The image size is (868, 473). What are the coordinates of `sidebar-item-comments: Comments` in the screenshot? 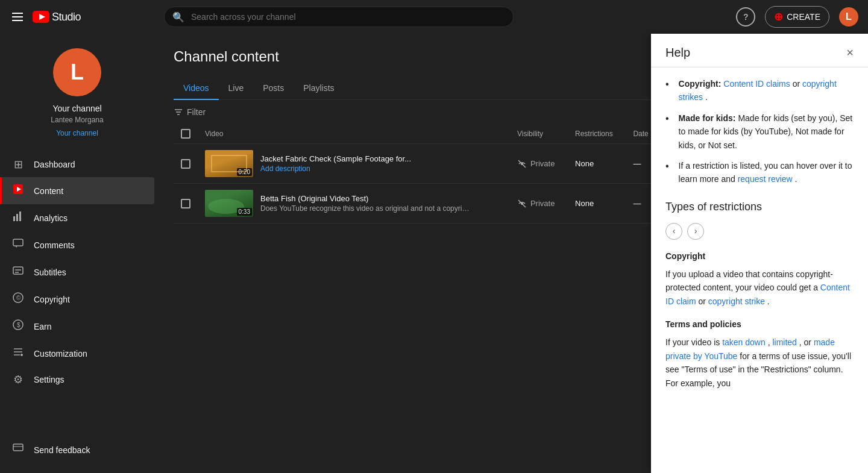 It's located at (77, 245).